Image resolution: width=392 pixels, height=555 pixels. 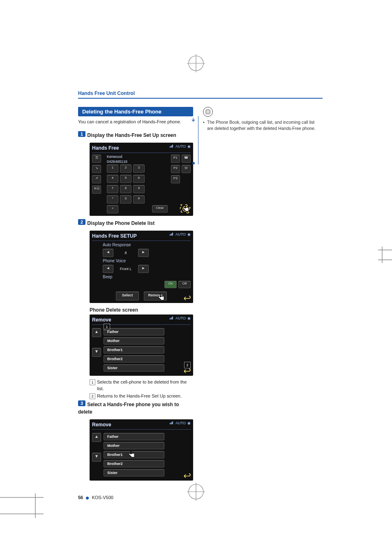 What do you see at coordinates (82, 134) in the screenshot?
I see `step-1-number: 1` at bounding box center [82, 134].